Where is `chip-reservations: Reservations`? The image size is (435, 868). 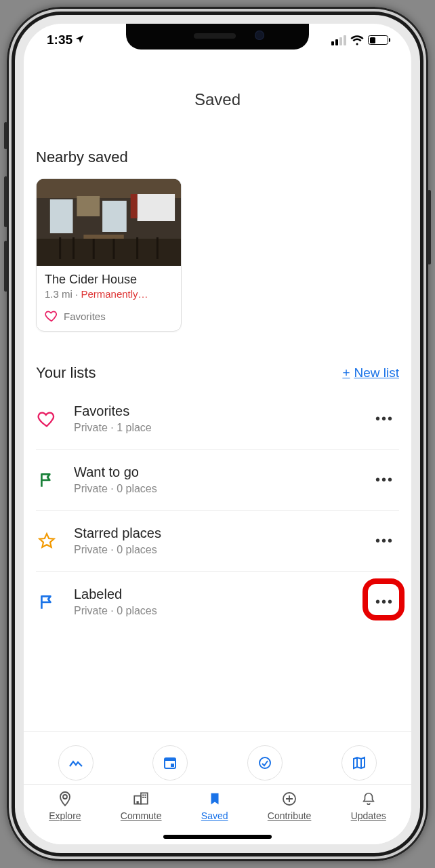 chip-reservations: Reservations is located at coordinates (170, 765).